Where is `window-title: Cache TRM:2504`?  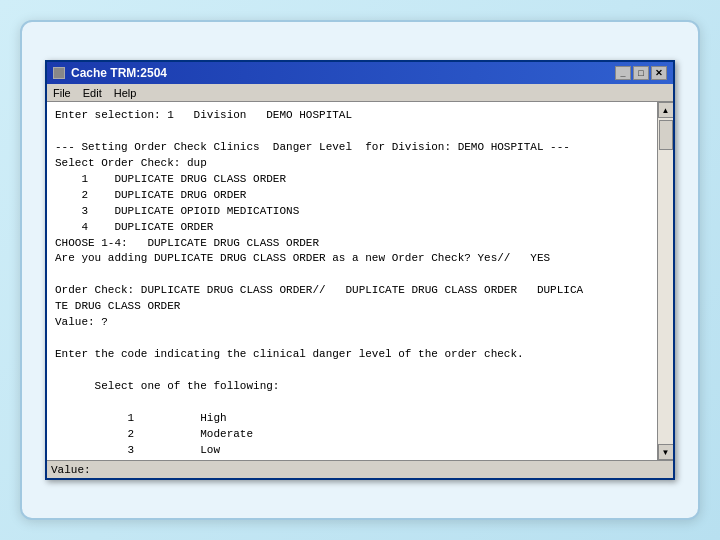
window-title: Cache TRM:2504 is located at coordinates (119, 73).